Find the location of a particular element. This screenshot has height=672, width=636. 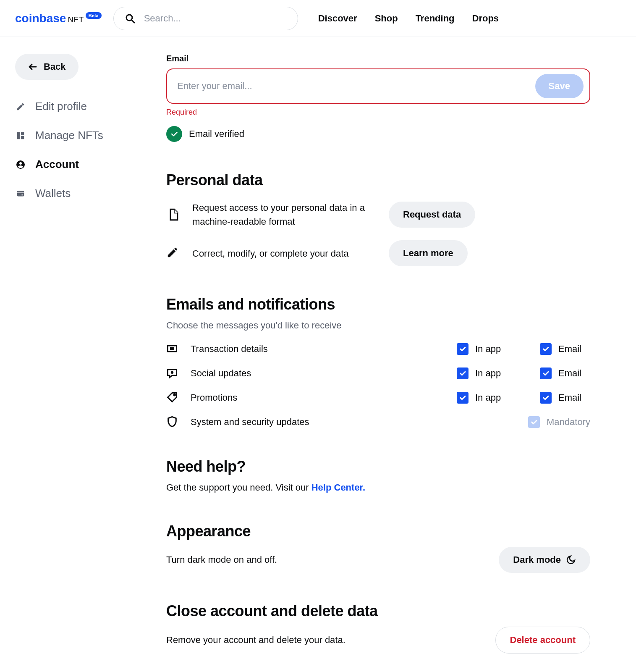

checkbox-social-email is located at coordinates (546, 373).